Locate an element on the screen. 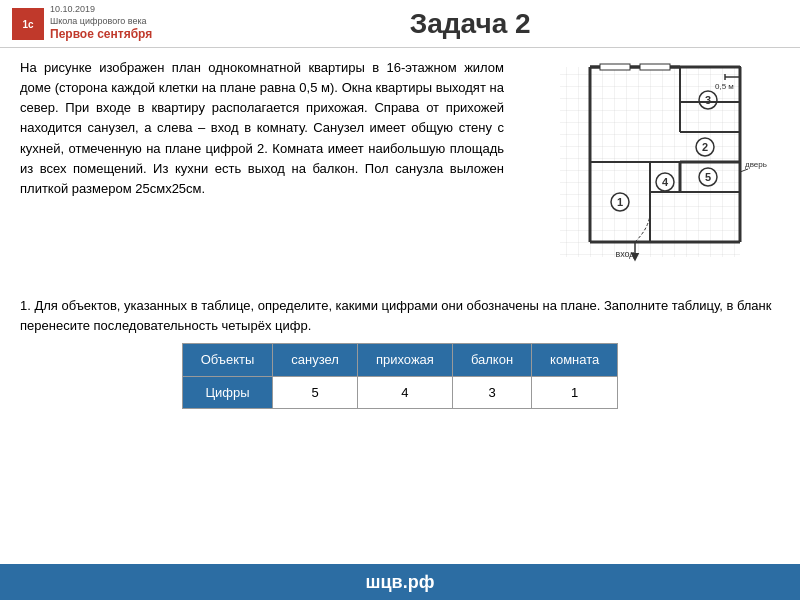 The height and width of the screenshot is (600, 800). col-header-prikhojaya: прихожая is located at coordinates (404, 360).